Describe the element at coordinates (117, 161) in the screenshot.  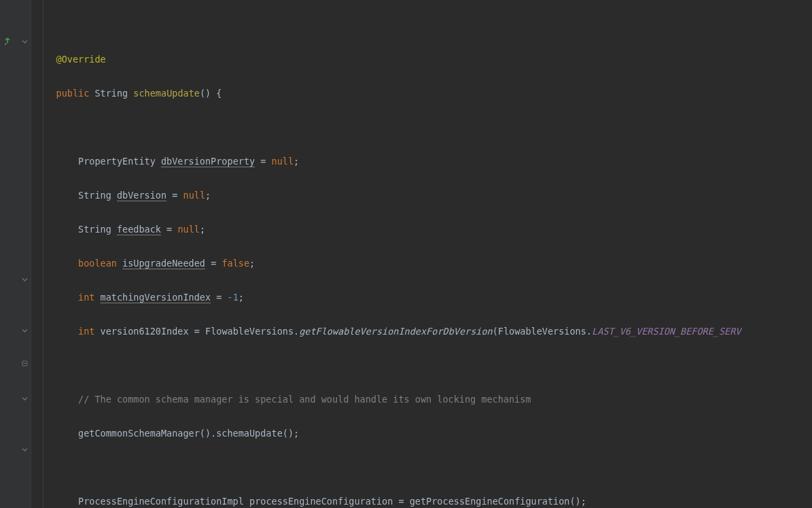
I see `type: PropertyEntity` at that location.